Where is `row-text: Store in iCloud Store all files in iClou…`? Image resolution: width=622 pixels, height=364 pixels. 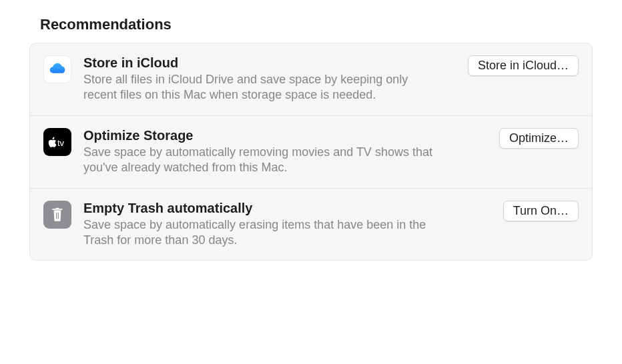 row-text: Store in iCloud Store all files in iClou… is located at coordinates (270, 79).